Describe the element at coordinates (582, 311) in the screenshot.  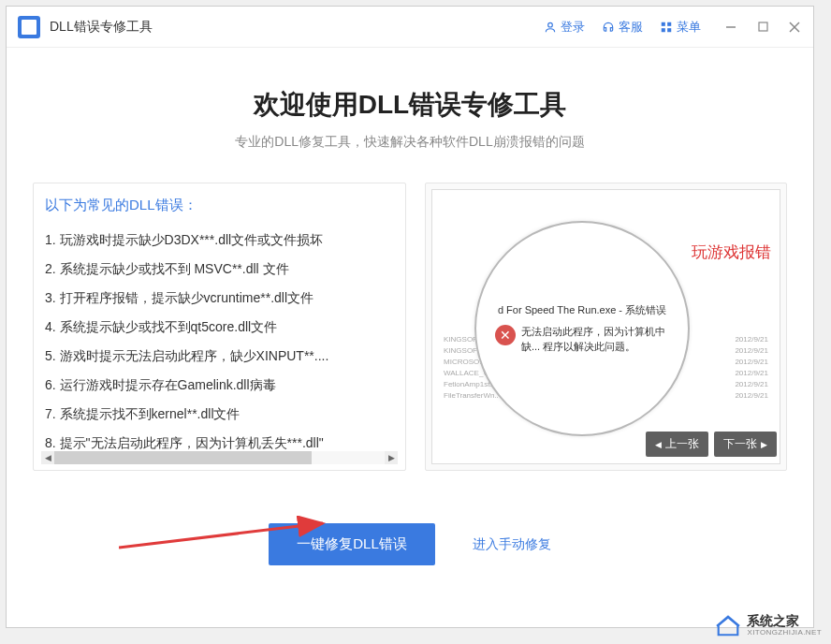
I see `error-dialog-title: d For Speed The Run.exe - 系统错误` at that location.